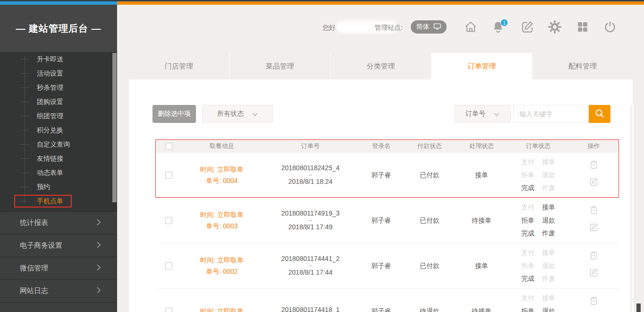 This screenshot has width=644, height=312. What do you see at coordinates (179, 66) in the screenshot?
I see `tab-store-management: 门店管理` at bounding box center [179, 66].